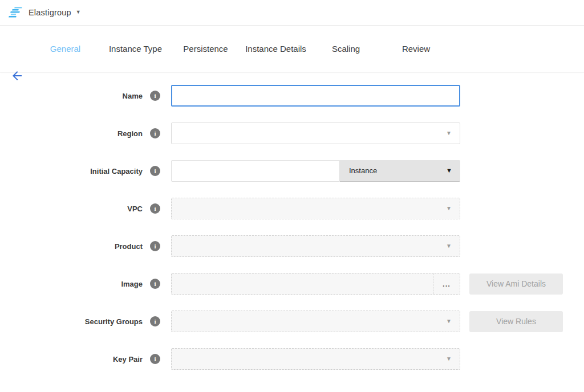 The width and height of the screenshot is (584, 392). I want to click on region-caret-icon: ▼, so click(449, 133).